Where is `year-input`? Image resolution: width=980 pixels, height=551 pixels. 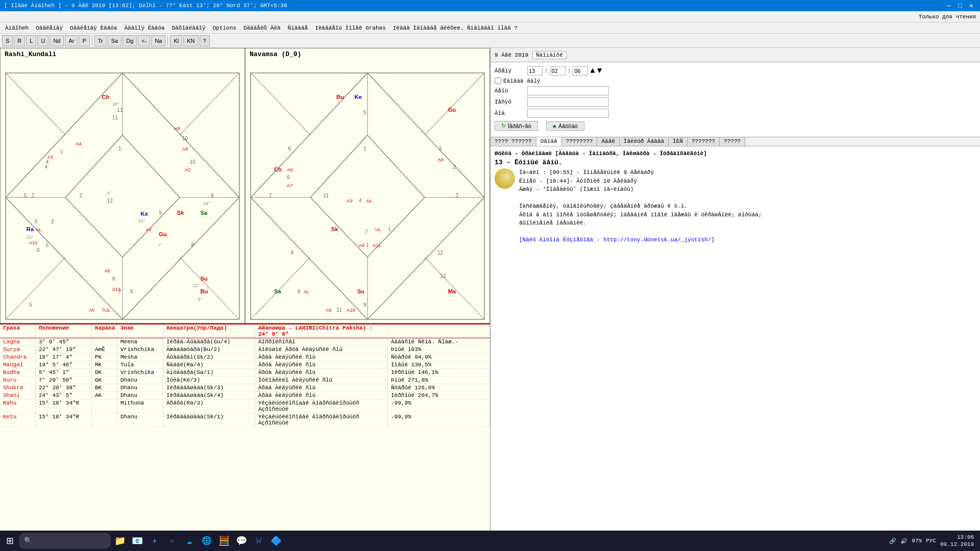 year-input is located at coordinates (568, 113).